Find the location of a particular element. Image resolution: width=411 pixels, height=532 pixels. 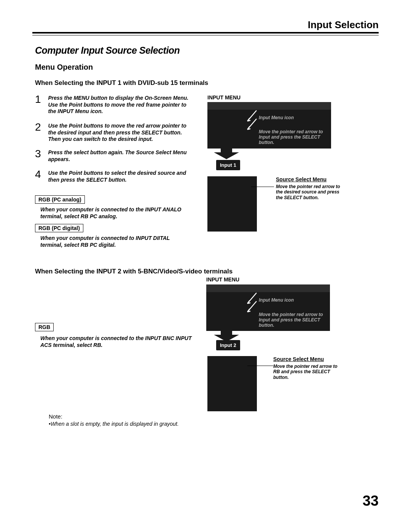

rgb2-desc: When your computer is connected to the I… is located at coordinates (116, 342).